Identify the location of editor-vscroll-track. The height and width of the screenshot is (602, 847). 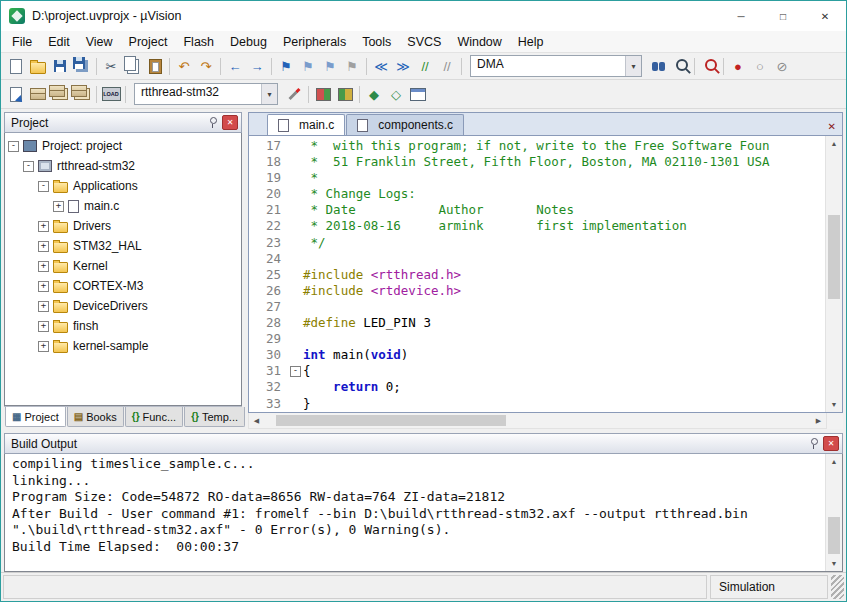
(834, 274).